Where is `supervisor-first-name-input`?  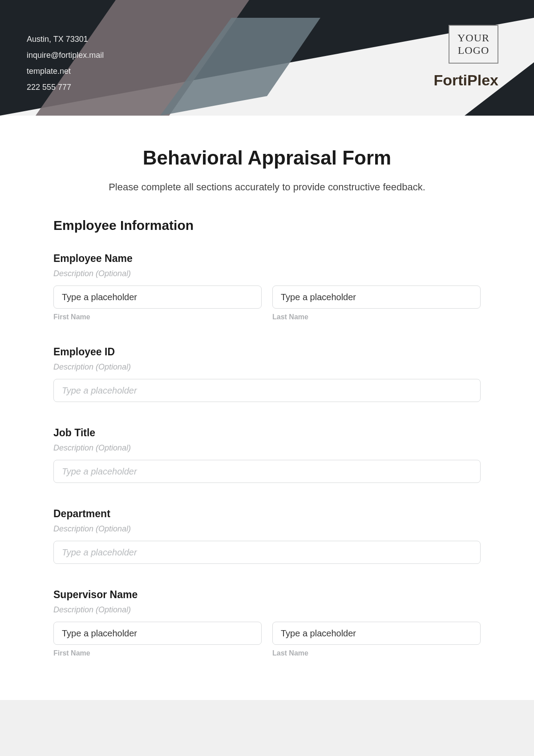 supervisor-first-name-input is located at coordinates (158, 633).